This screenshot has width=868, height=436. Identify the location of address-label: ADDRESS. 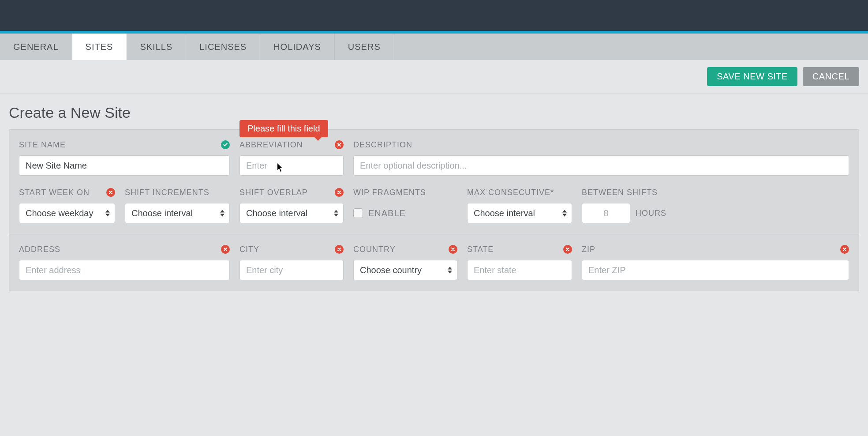
(40, 250).